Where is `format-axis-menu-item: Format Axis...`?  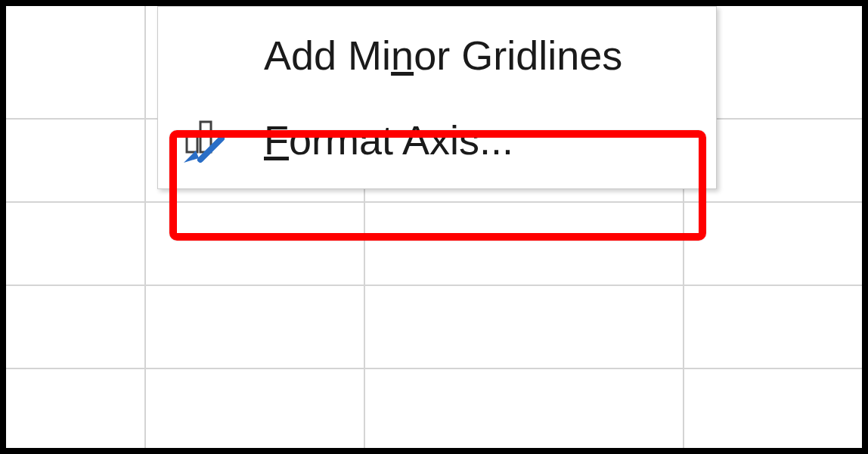 format-axis-menu-item: Format Axis... is located at coordinates (437, 140).